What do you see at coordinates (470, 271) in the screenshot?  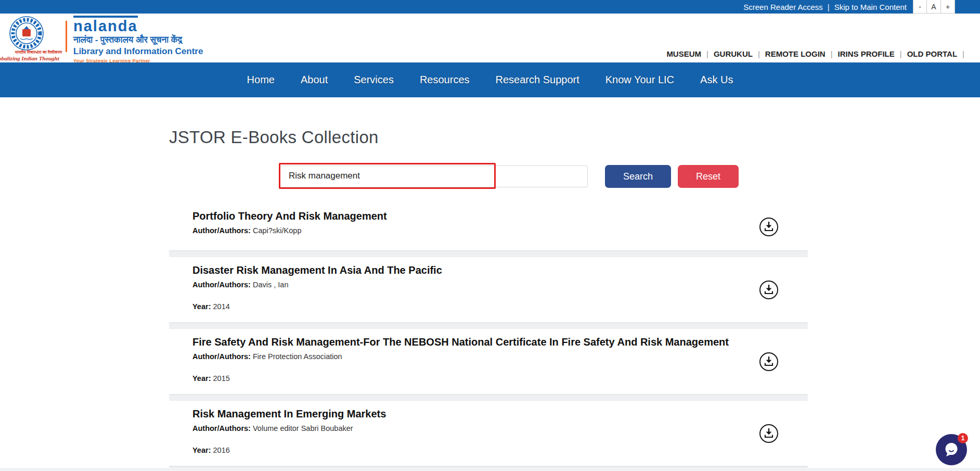 I see `book-title: Disaster Risk Management In Asia And The…` at bounding box center [470, 271].